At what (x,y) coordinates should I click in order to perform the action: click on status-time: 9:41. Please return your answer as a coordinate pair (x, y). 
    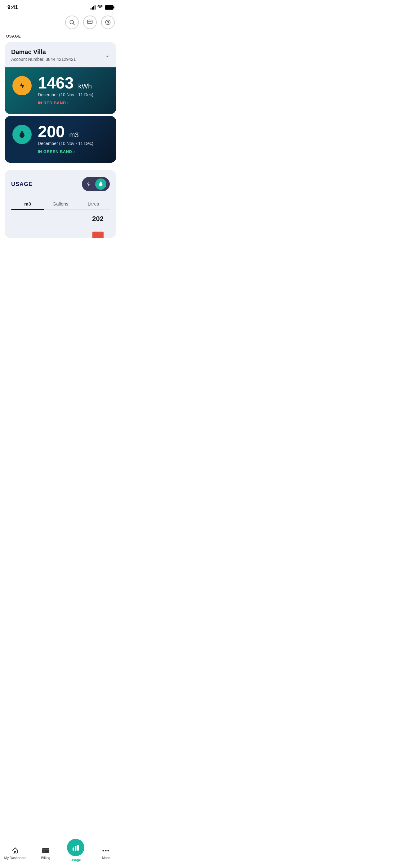
    Looking at the image, I should click on (13, 7).